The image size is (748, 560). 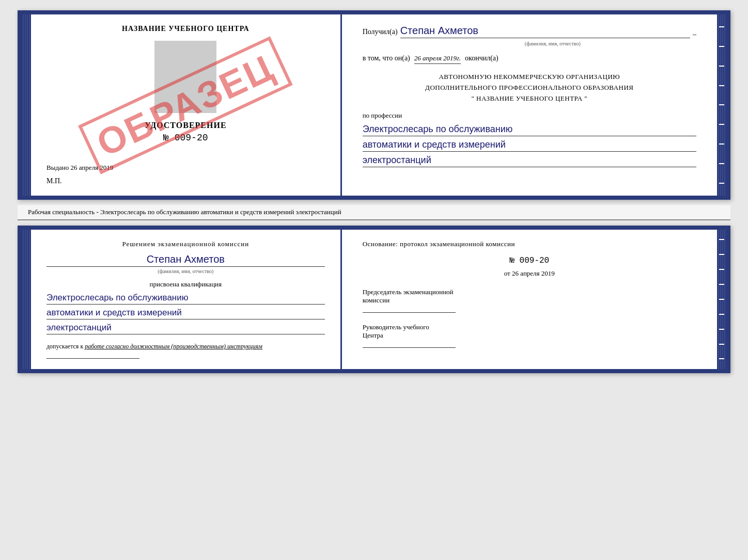 I want to click on okonchil-label: окончил(а), so click(x=481, y=58).